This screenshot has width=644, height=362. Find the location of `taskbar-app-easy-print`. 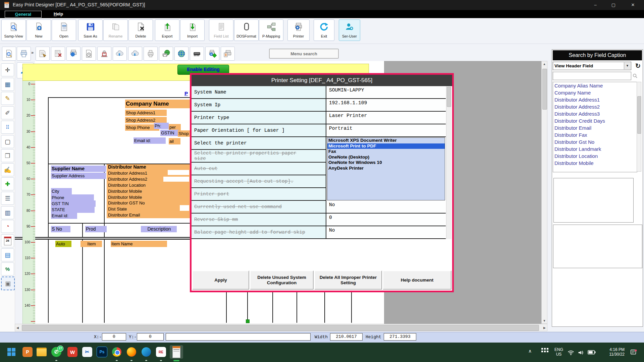

taskbar-app-easy-print is located at coordinates (176, 352).